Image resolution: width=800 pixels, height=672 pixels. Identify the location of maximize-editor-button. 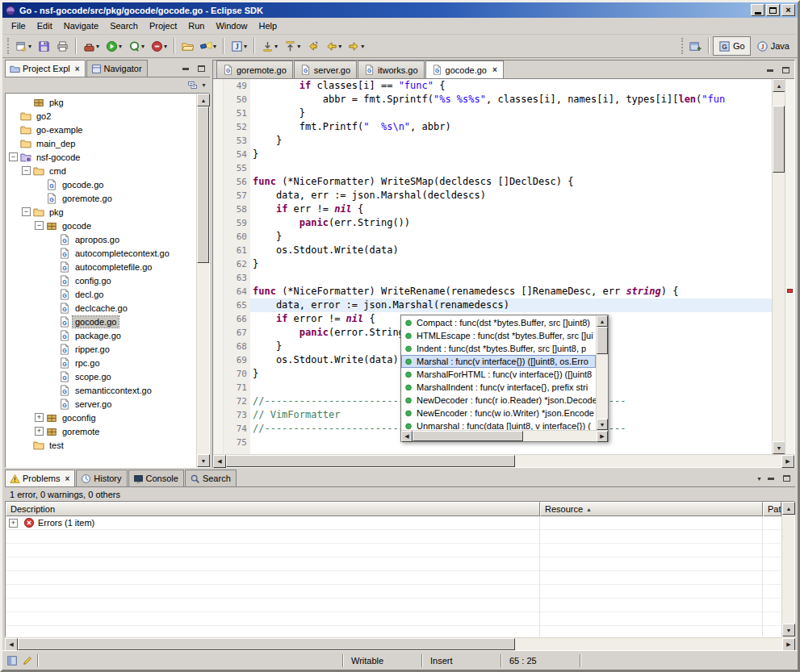
(785, 70).